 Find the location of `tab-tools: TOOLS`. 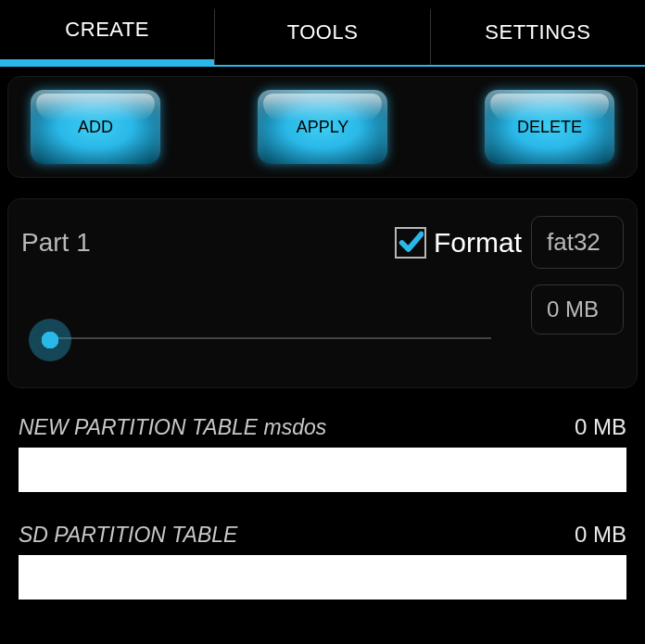

tab-tools: TOOLS is located at coordinates (322, 32).